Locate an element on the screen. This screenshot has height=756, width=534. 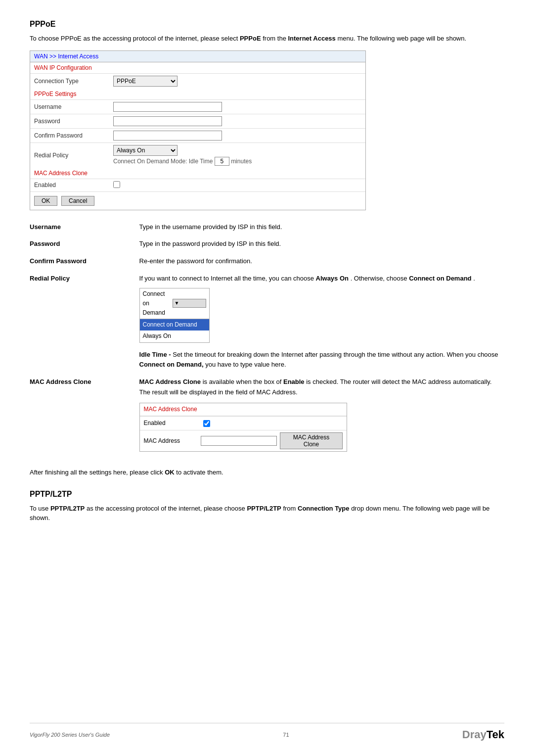
username-input is located at coordinates (168, 107).